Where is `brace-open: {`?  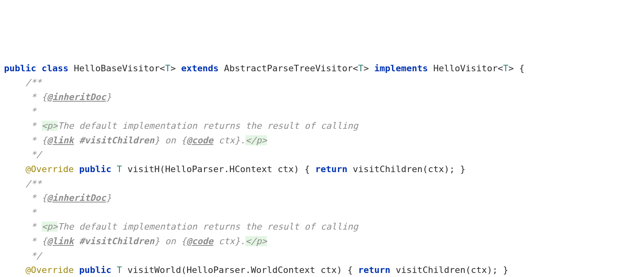 brace-open: { is located at coordinates (519, 68).